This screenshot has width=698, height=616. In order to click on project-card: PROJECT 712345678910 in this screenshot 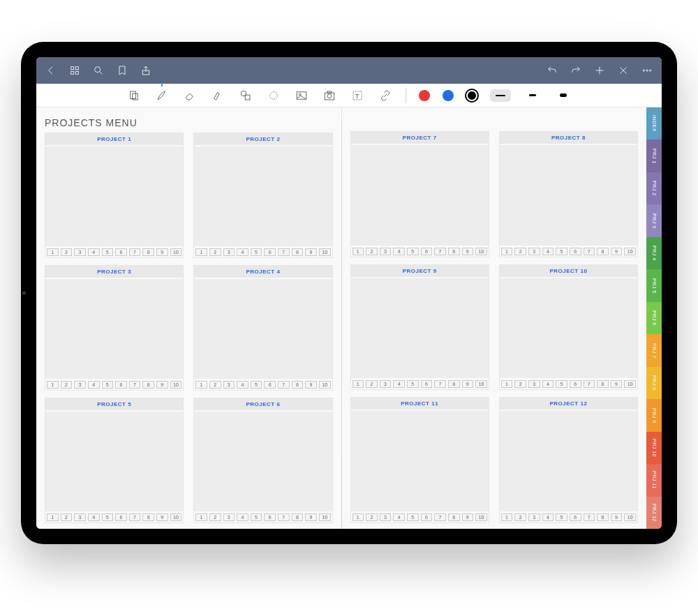, I will do `click(420, 194)`.